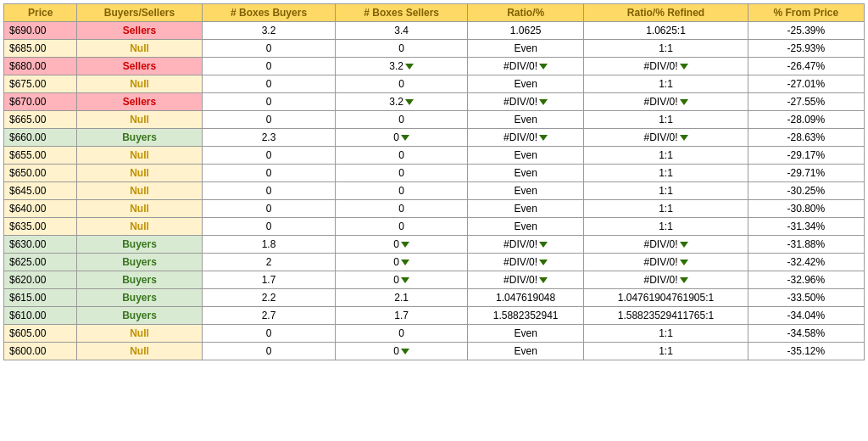 The image size is (868, 441). What do you see at coordinates (805, 137) in the screenshot?
I see `from-price-cell: -28.63%` at bounding box center [805, 137].